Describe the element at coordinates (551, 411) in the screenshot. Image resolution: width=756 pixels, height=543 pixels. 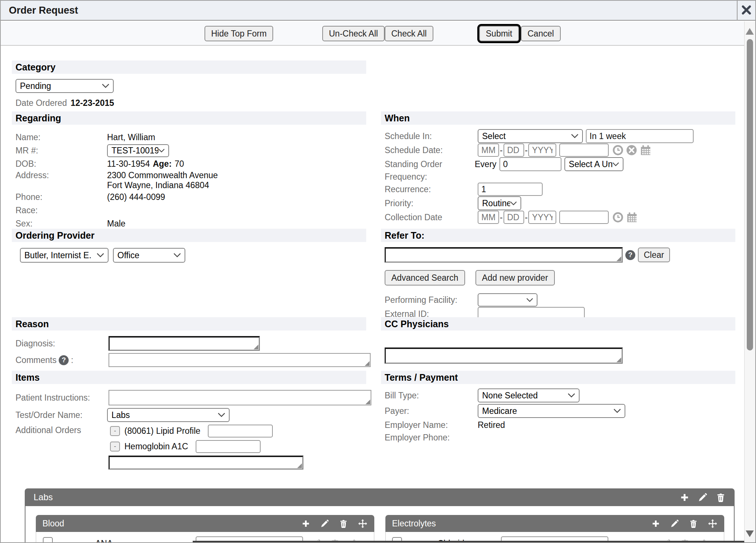
I see `payer-select: Medicare` at that location.